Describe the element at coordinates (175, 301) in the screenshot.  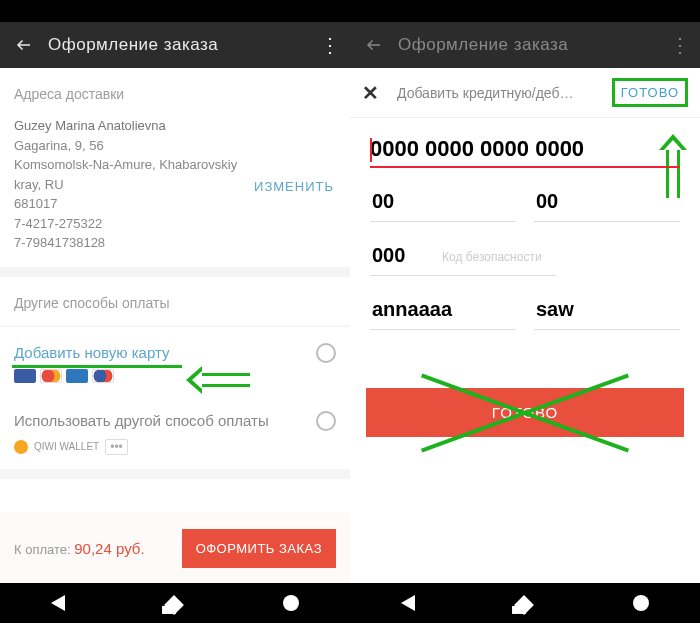
I see `payment-section-label: Другие способы оплаты` at that location.